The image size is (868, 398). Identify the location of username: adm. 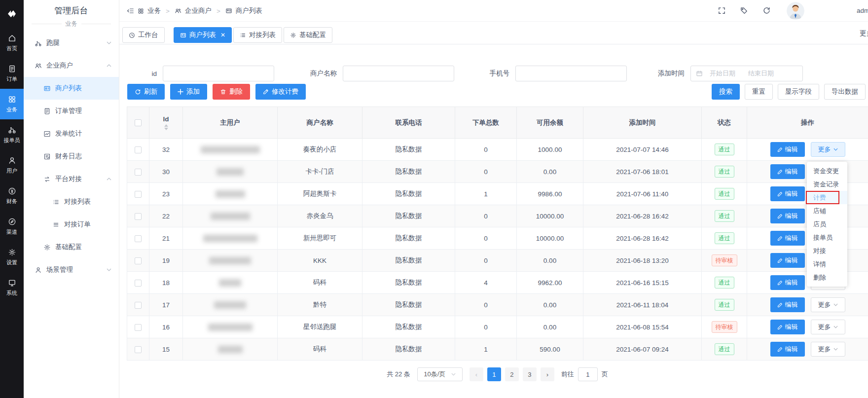
(862, 11).